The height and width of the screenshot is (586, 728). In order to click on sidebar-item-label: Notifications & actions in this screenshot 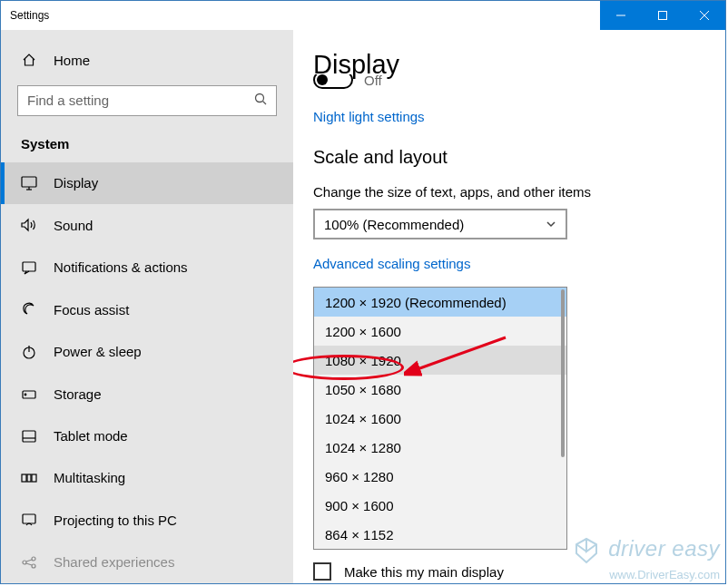, I will do `click(121, 267)`.